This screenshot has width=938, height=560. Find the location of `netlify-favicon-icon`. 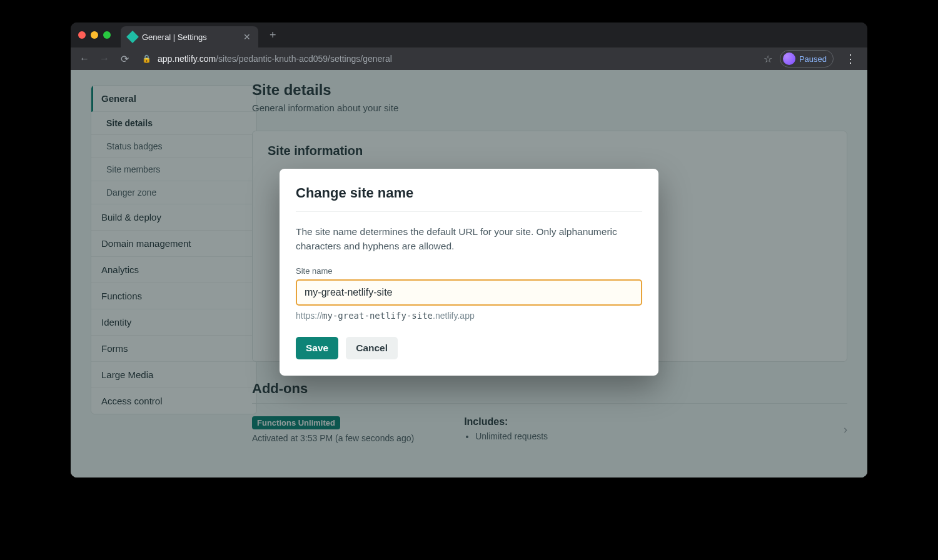

netlify-favicon-icon is located at coordinates (133, 37).